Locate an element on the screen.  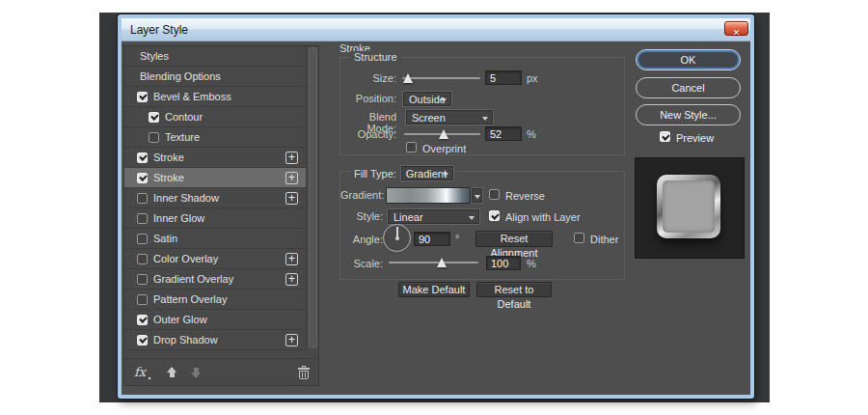
sidebar-item-texture: Texture is located at coordinates (222, 137).